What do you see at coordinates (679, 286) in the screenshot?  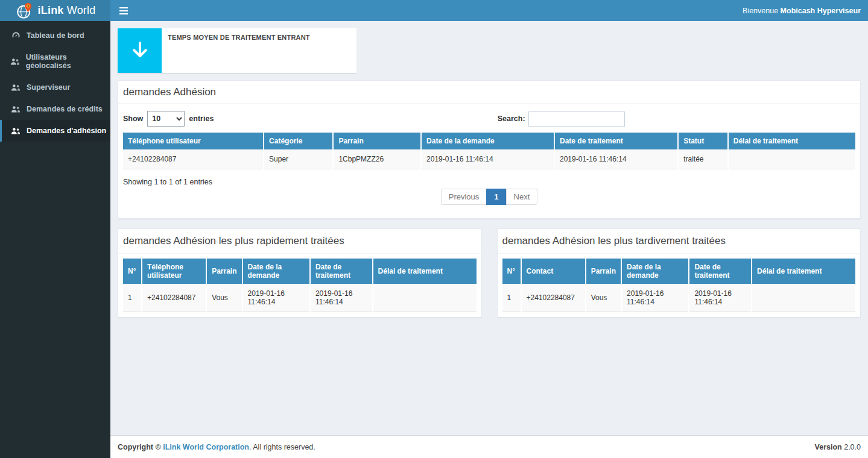 I see `adhesion-tardives-table: N°ContactParrainDate de la demandeDate d…` at bounding box center [679, 286].